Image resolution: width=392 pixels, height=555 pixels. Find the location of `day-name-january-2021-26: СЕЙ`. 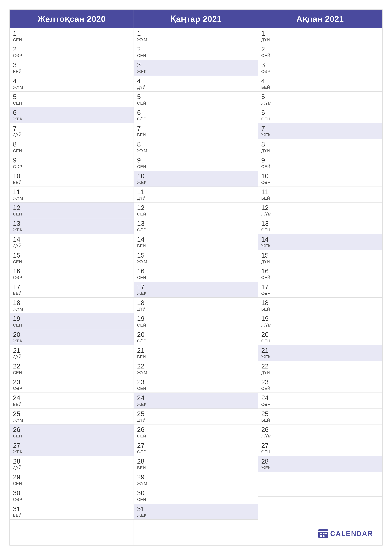

day-name-january-2021-26: СЕЙ is located at coordinates (196, 436).